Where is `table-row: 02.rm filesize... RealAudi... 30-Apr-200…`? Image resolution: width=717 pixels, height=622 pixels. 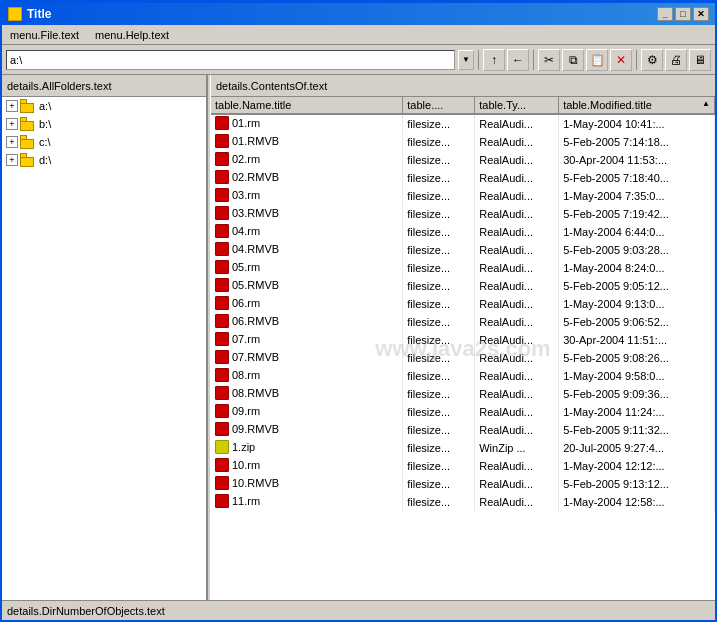
table-row: 02.rm filesize... RealAudi... 30-Apr-200… is located at coordinates (463, 160).